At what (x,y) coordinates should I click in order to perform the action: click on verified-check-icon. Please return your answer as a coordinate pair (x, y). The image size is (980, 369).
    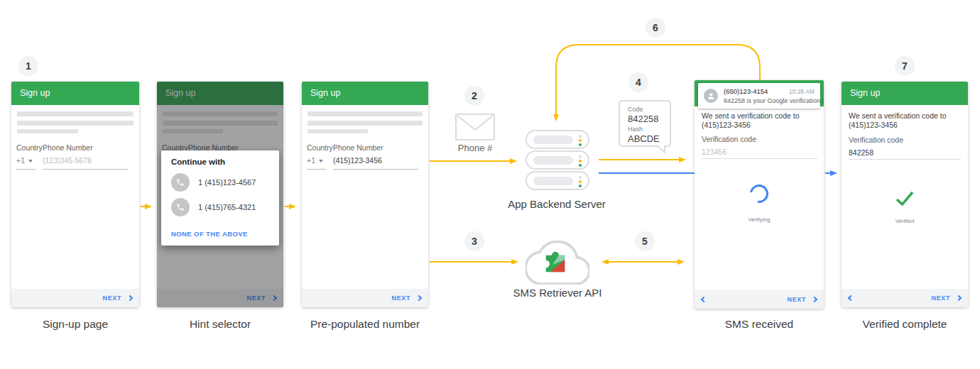
    Looking at the image, I should click on (905, 199).